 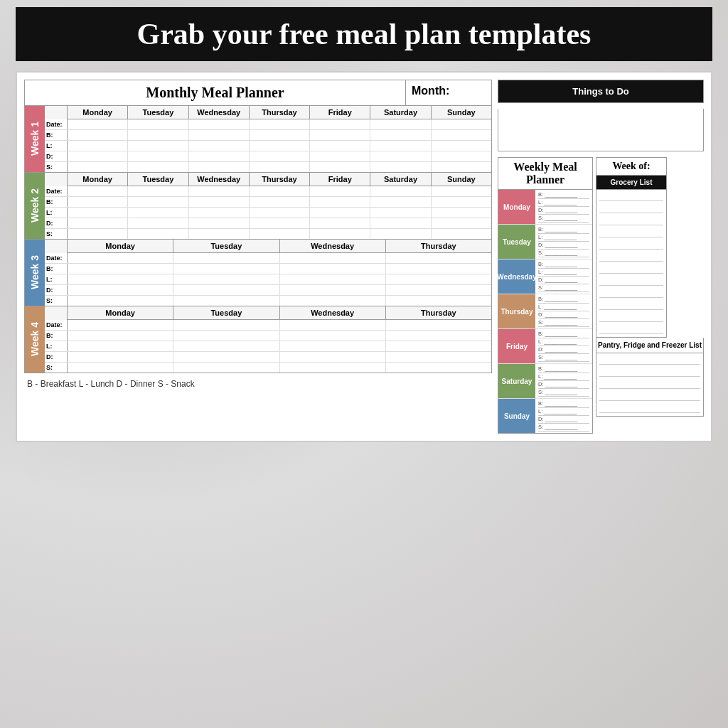 I want to click on w1-mon-l, so click(x=98, y=146).